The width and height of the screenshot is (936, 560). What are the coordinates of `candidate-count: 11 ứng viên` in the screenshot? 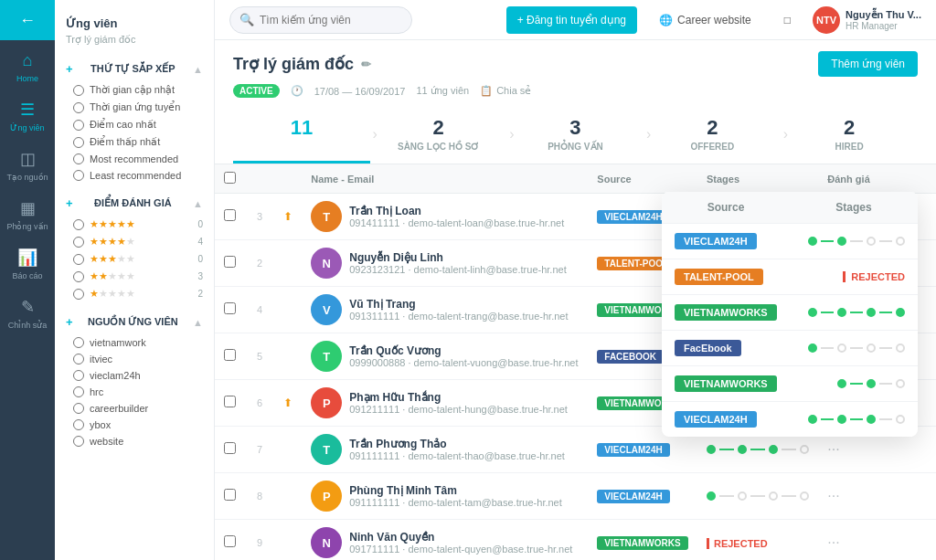 It's located at (442, 91).